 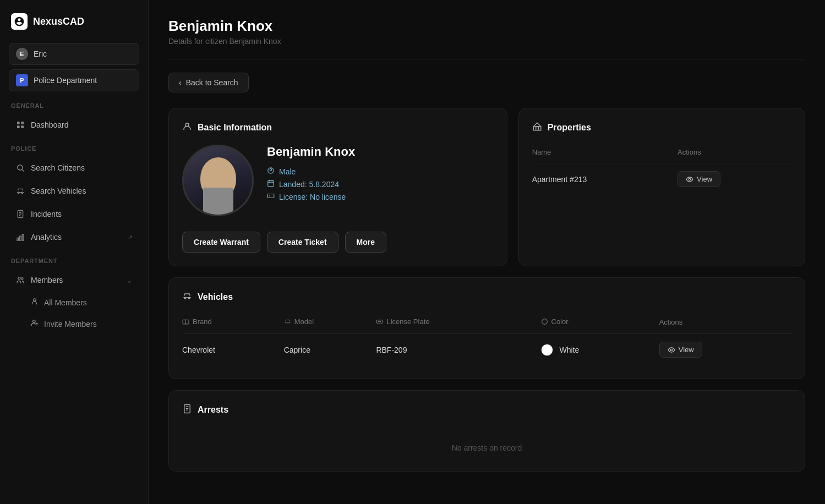 What do you see at coordinates (130, 238) in the screenshot?
I see `external-link-icon: ↗` at bounding box center [130, 238].